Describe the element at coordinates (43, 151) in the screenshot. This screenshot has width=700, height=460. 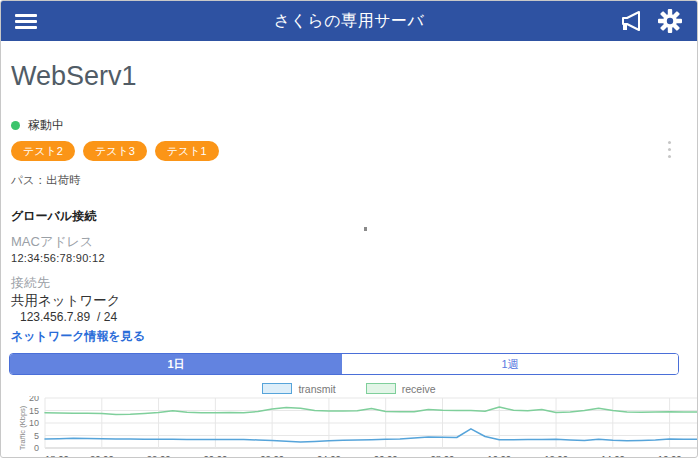
I see `tag-pill: テスト2` at that location.